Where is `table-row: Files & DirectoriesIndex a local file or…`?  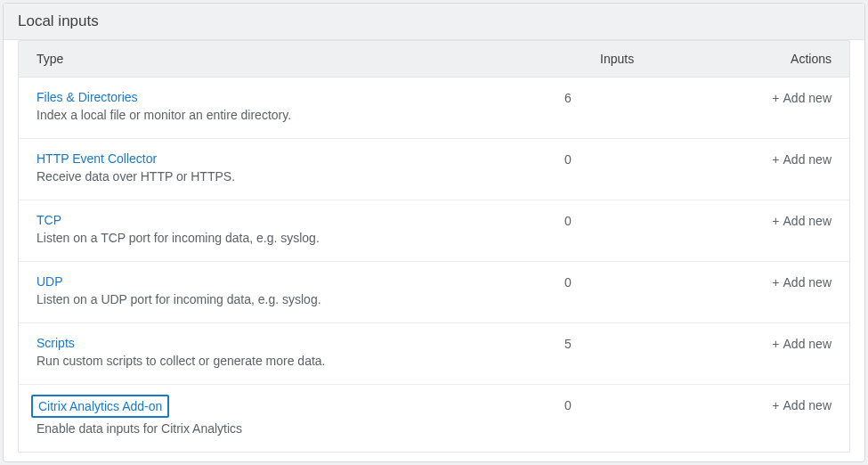
table-row: Files & DirectoriesIndex a local file or… is located at coordinates (434, 109).